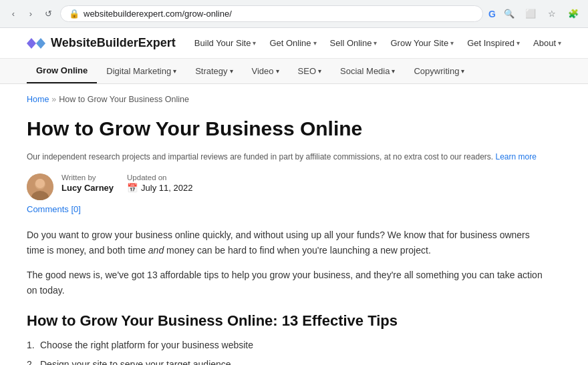 The image size is (588, 365). I want to click on main-nav: Build Your Site ▾ Get Online ▾ Sell Onli…, so click(378, 43).